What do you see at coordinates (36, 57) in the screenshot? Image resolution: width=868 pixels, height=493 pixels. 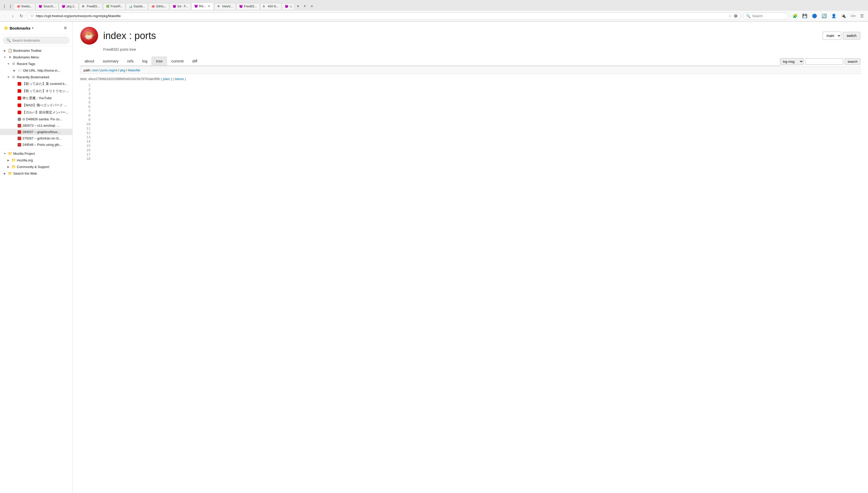 I see `sidebar-item-bookmarks-menu: ▼ ≡ Bookmarks Menu` at bounding box center [36, 57].